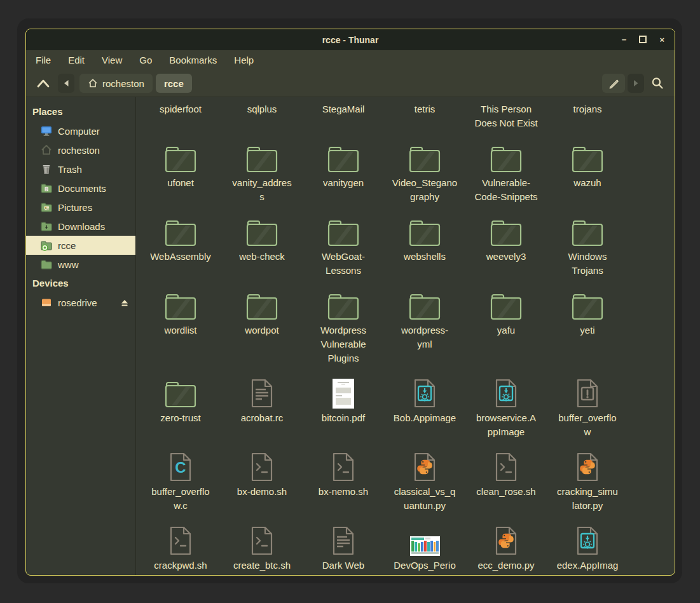  What do you see at coordinates (81, 245) in the screenshot?
I see `sidebar-item-rcce: rcce` at bounding box center [81, 245].